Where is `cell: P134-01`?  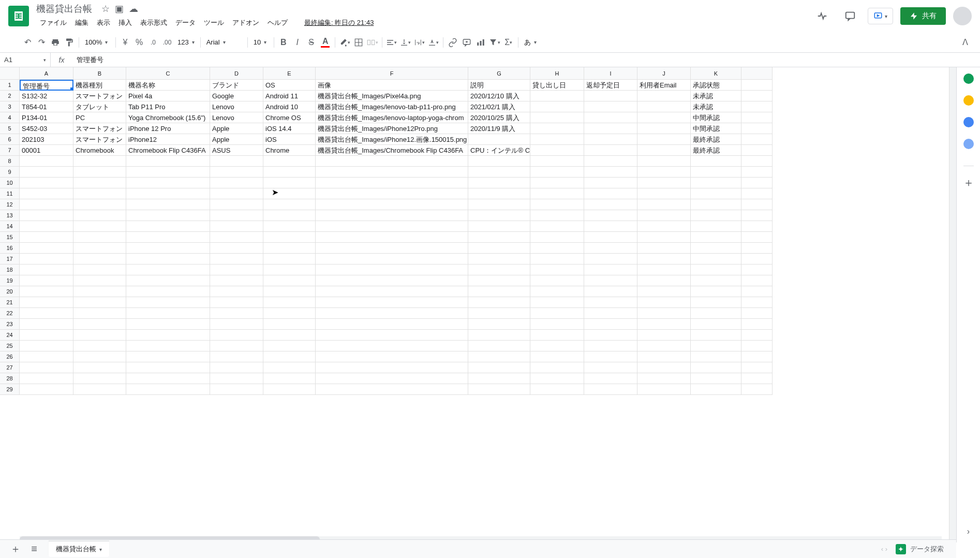
cell: P134-01 is located at coordinates (47, 118).